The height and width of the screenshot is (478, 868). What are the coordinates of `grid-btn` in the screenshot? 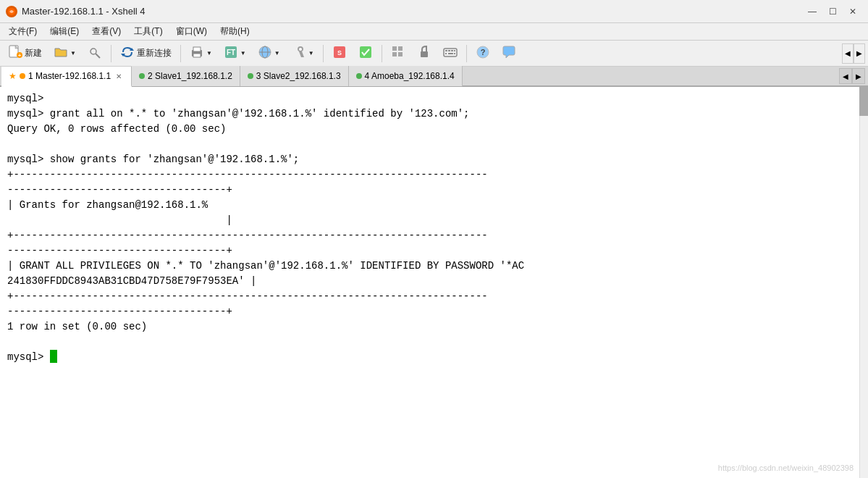 It's located at (398, 54).